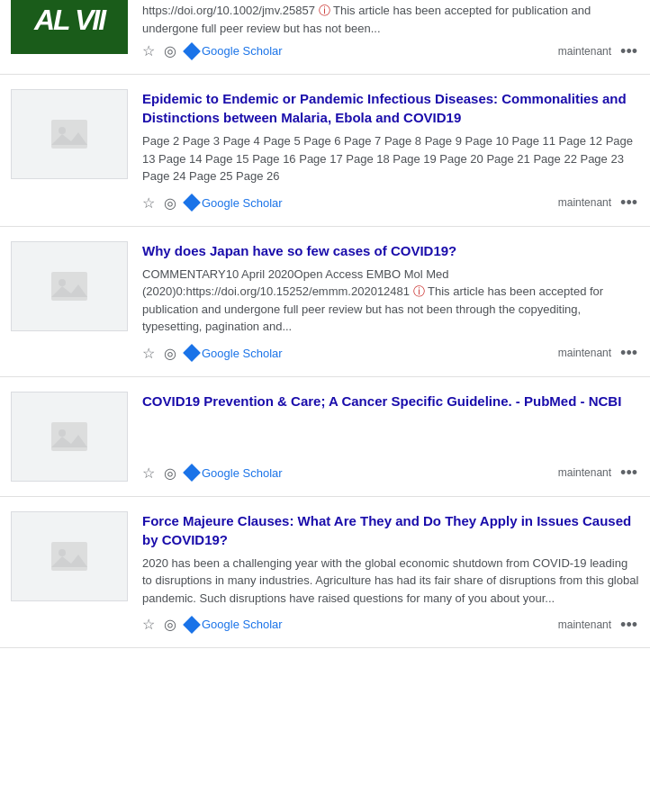 The width and height of the screenshot is (650, 812). I want to click on article-content: Force Majeure Clauses: What Are They and…, so click(391, 573).